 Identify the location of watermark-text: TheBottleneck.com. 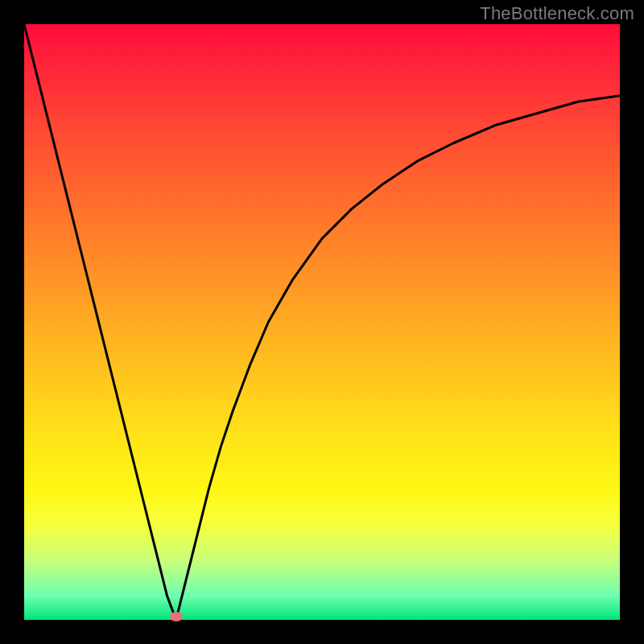
(557, 14).